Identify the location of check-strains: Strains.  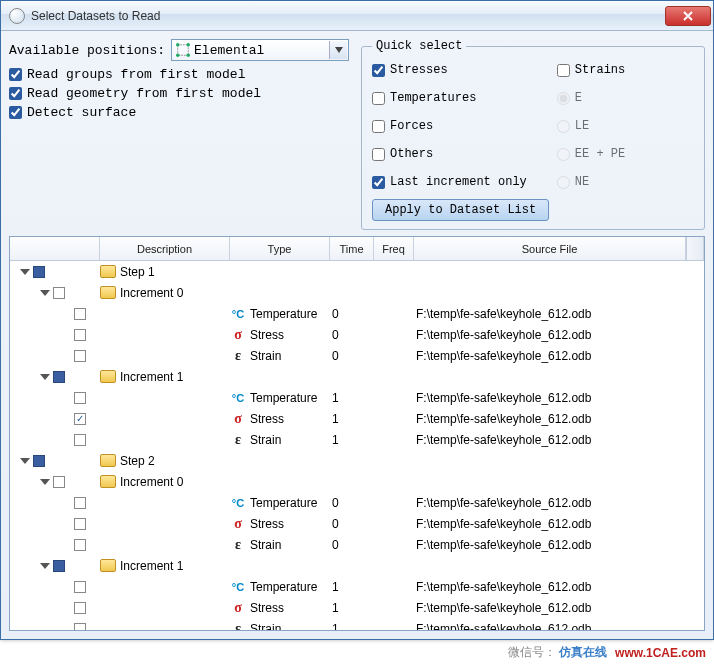
(591, 70).